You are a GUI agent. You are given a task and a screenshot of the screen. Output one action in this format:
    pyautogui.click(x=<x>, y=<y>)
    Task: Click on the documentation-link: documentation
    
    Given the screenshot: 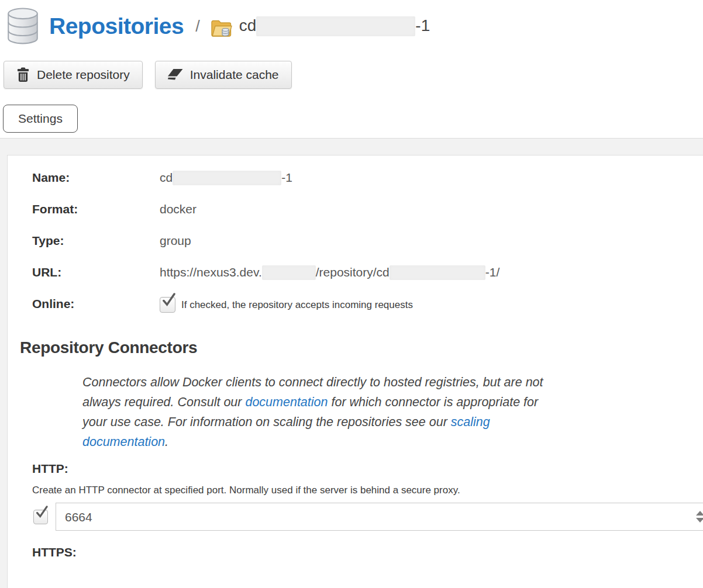 What is the action you would take?
    pyautogui.click(x=287, y=402)
    